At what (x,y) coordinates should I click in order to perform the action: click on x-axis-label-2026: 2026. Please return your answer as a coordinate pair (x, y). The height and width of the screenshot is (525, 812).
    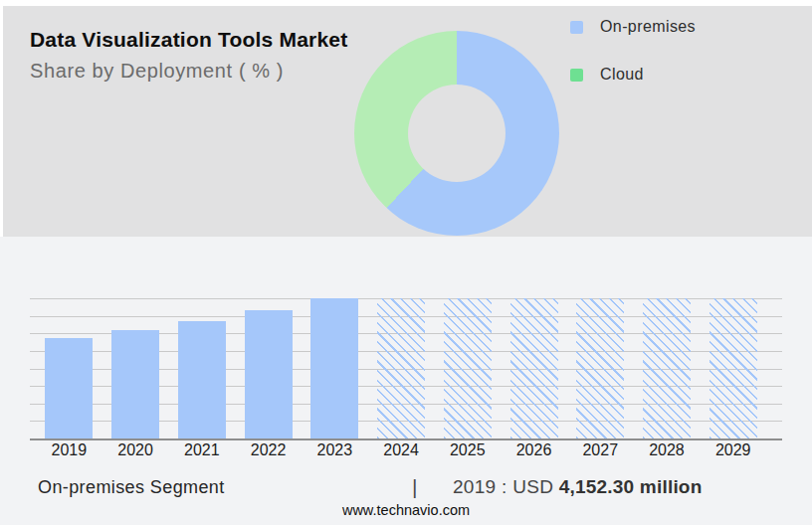
    Looking at the image, I should click on (533, 450).